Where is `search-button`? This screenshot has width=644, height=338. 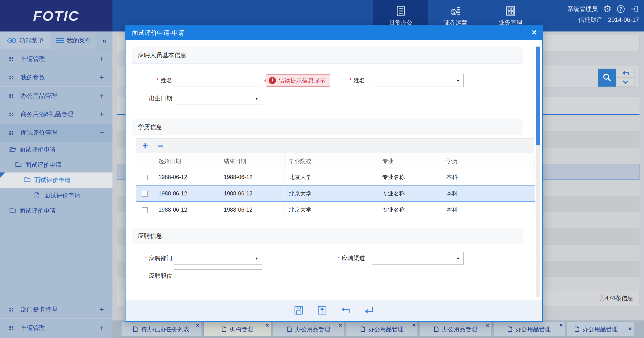
search-button is located at coordinates (607, 78).